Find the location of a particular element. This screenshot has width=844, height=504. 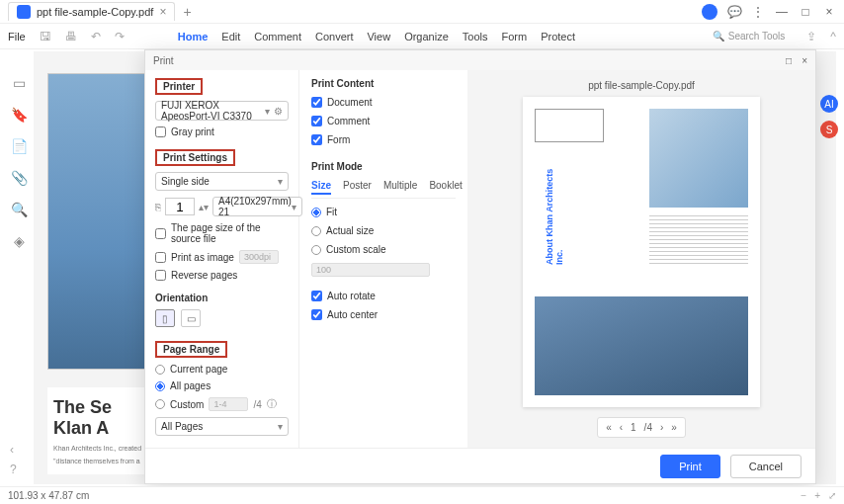

custom-scale-radio: Custom scale is located at coordinates (383, 249).